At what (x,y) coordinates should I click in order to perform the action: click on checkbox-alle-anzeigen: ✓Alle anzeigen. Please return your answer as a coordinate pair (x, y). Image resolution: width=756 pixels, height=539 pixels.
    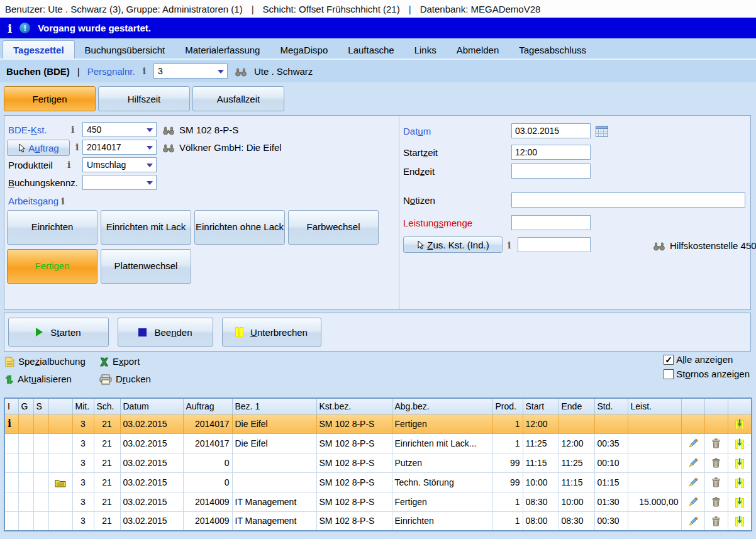
    Looking at the image, I should click on (698, 360).